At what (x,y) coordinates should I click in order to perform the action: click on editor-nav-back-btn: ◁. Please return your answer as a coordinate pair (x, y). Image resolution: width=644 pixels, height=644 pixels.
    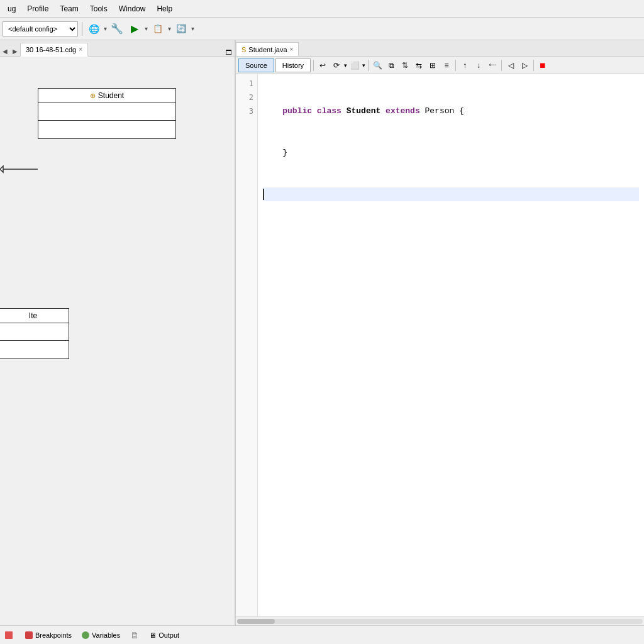
    Looking at the image, I should click on (511, 65).